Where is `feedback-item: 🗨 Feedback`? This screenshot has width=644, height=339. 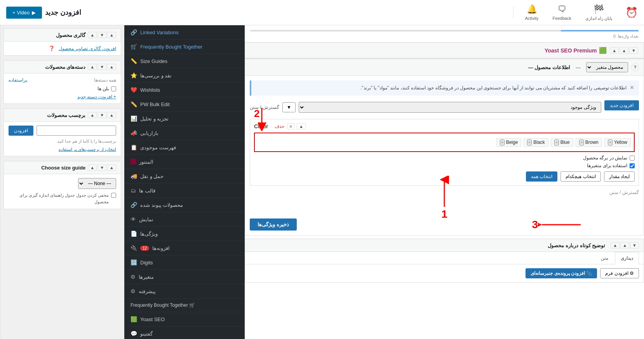 feedback-item: 🗨 Feedback is located at coordinates (562, 12).